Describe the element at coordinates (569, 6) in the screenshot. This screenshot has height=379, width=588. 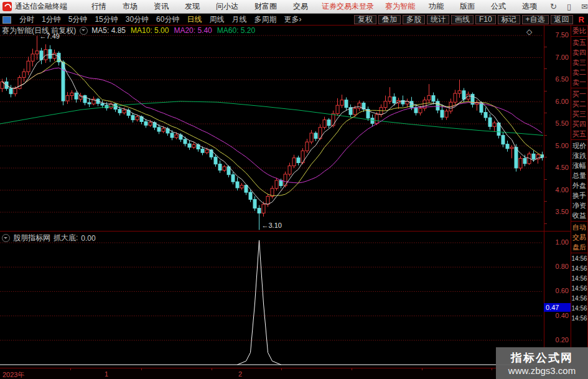
I see `mobile-icon: ▯` at that location.